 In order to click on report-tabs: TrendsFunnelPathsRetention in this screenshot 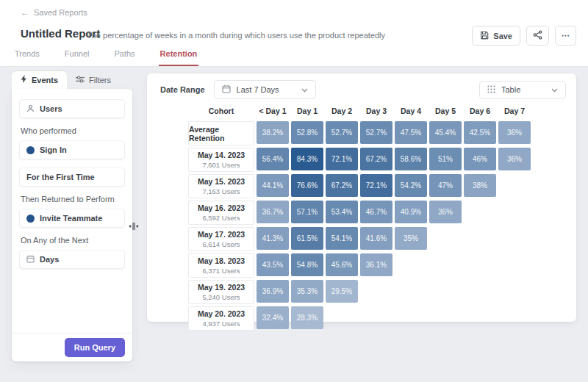, I will do `click(106, 57)`.